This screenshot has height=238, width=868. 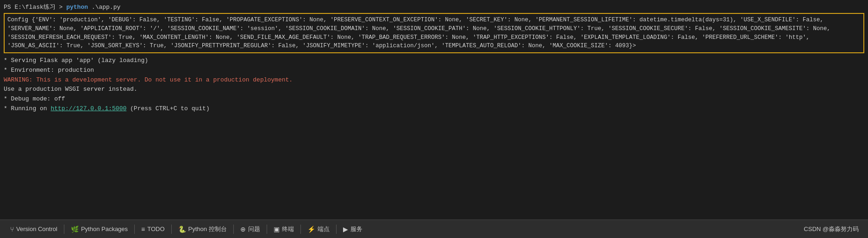 What do you see at coordinates (353, 229) in the screenshot?
I see `status-item-services: ▶ 服务` at bounding box center [353, 229].